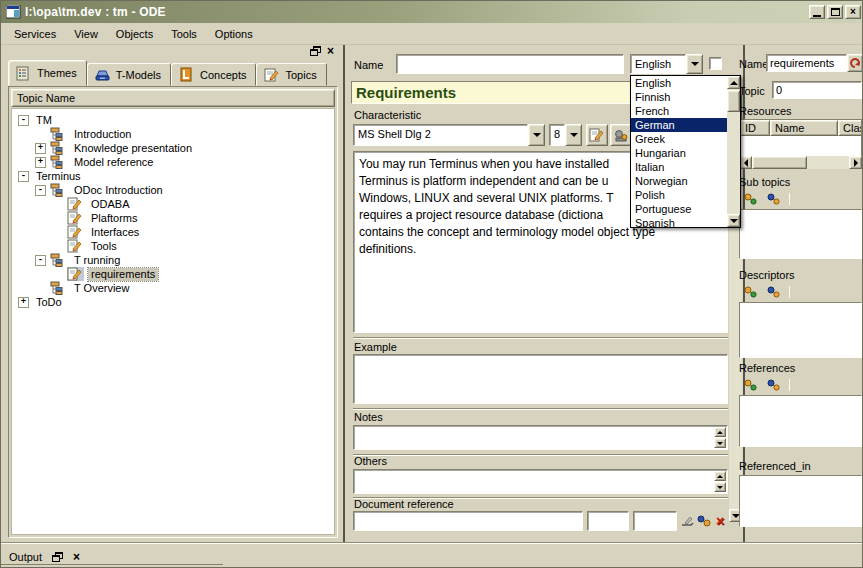  I want to click on subtopics-add-button, so click(751, 198).